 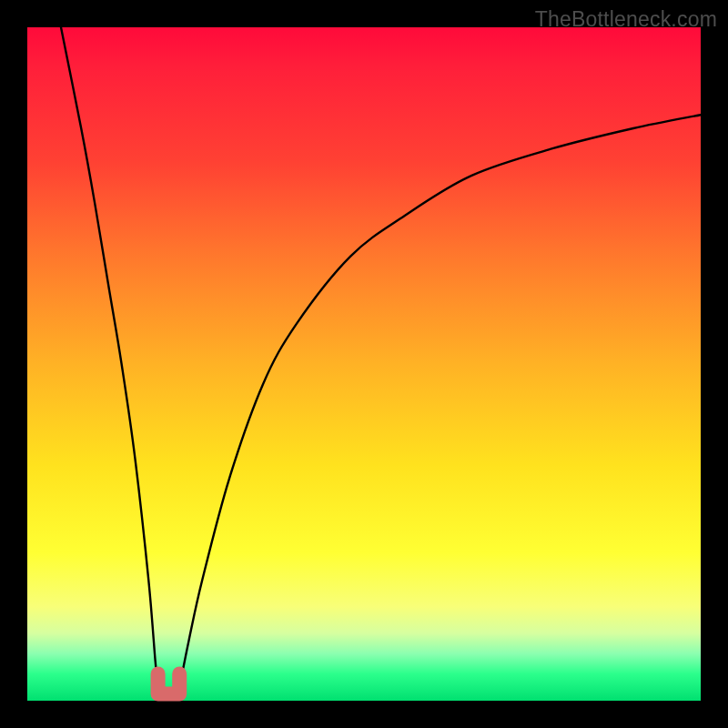 What do you see at coordinates (626, 20) in the screenshot?
I see `watermark-text: TheBottleneck.com` at bounding box center [626, 20].